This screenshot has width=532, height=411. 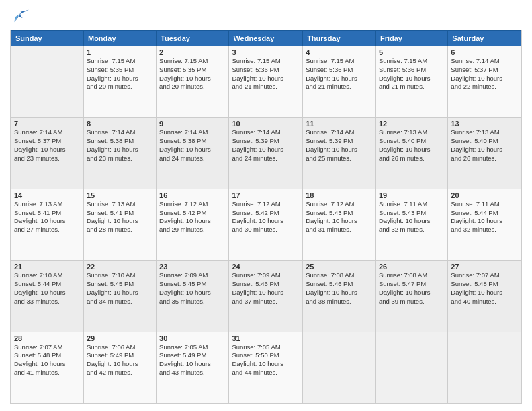 I want to click on day-number: 8, so click(x=120, y=124).